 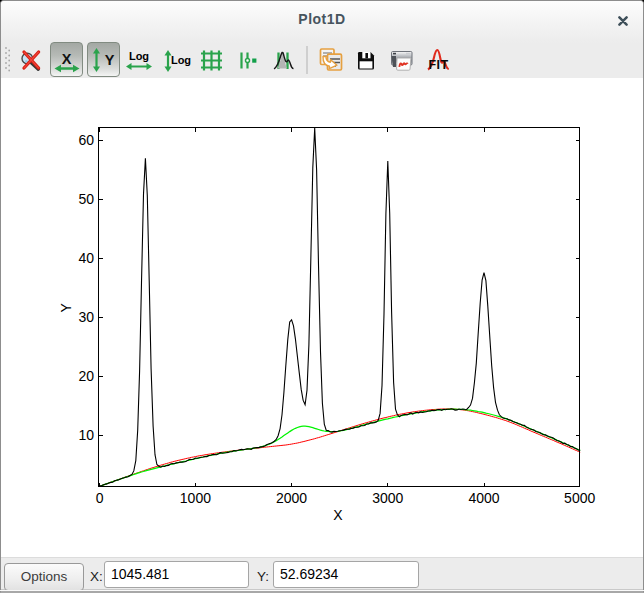 What do you see at coordinates (439, 65) in the screenshot?
I see `svg-text: FIT` at bounding box center [439, 65].